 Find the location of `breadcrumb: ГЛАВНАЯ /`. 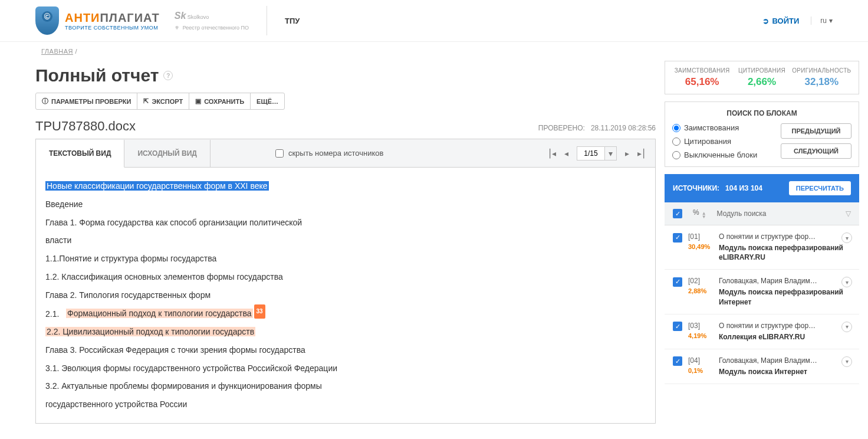

breadcrumb: ГЛАВНАЯ / is located at coordinates (434, 51).